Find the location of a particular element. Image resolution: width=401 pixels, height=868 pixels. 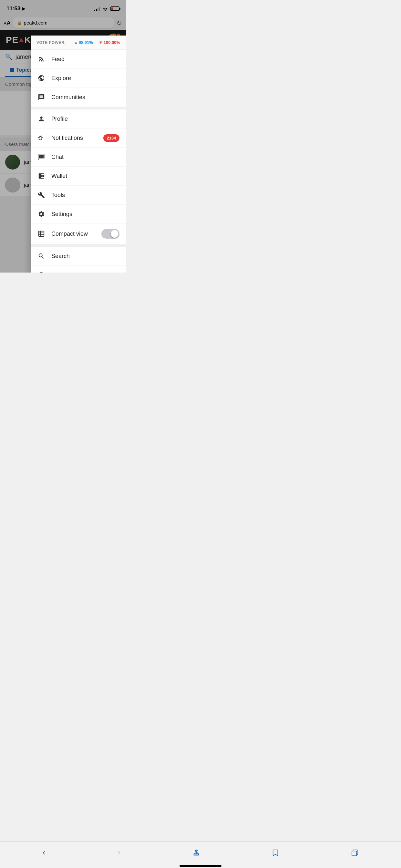

vote-power-row: VOTE POWER: ▲ 98.91% ▼ 100.00% is located at coordinates (78, 42).